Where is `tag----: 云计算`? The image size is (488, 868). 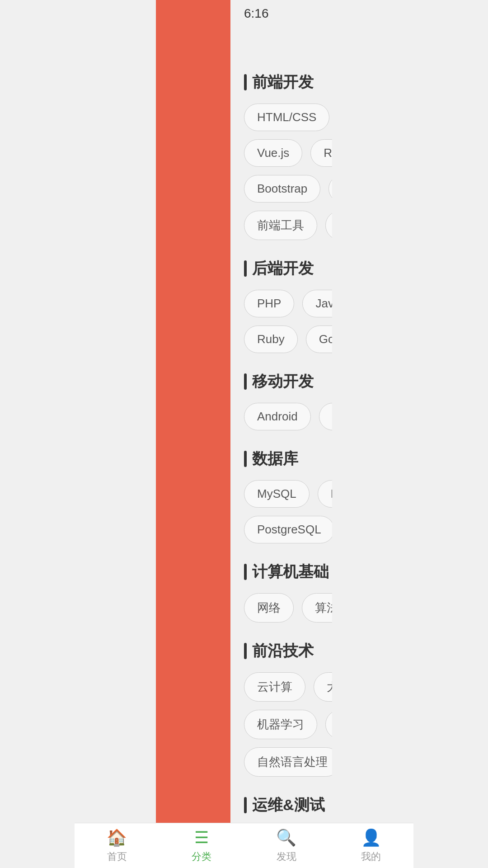
tag----: 云计算 is located at coordinates (275, 687).